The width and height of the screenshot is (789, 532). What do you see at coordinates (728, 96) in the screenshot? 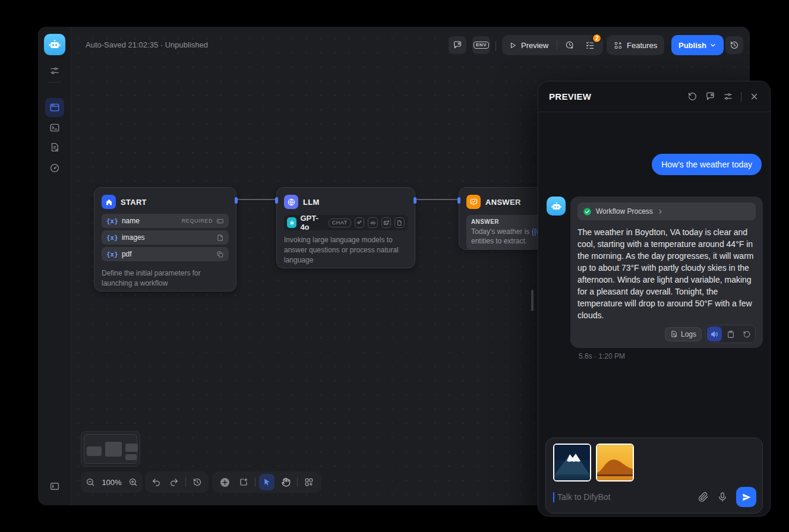
I see `sliders-icon` at bounding box center [728, 96].